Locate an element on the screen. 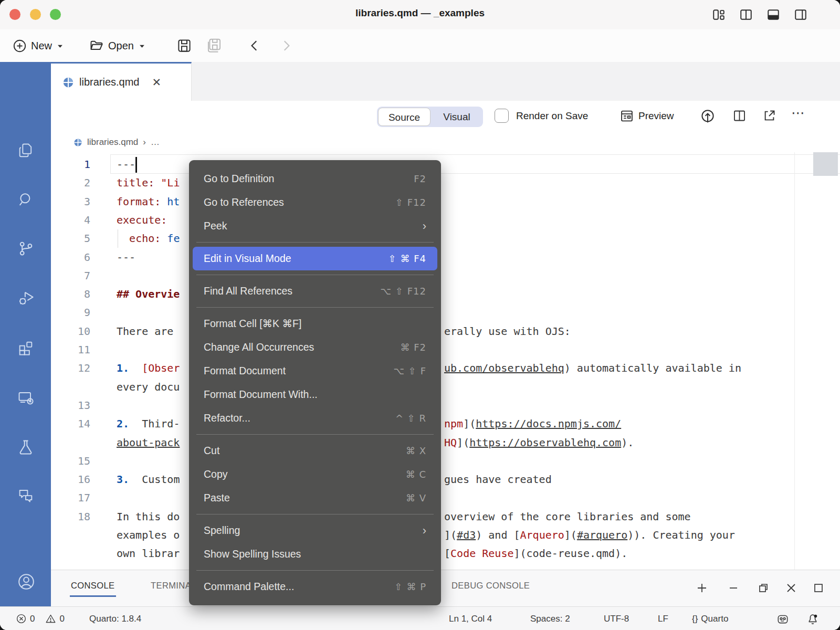 The height and width of the screenshot is (630, 840). toggle-panel-icon is located at coordinates (773, 15).